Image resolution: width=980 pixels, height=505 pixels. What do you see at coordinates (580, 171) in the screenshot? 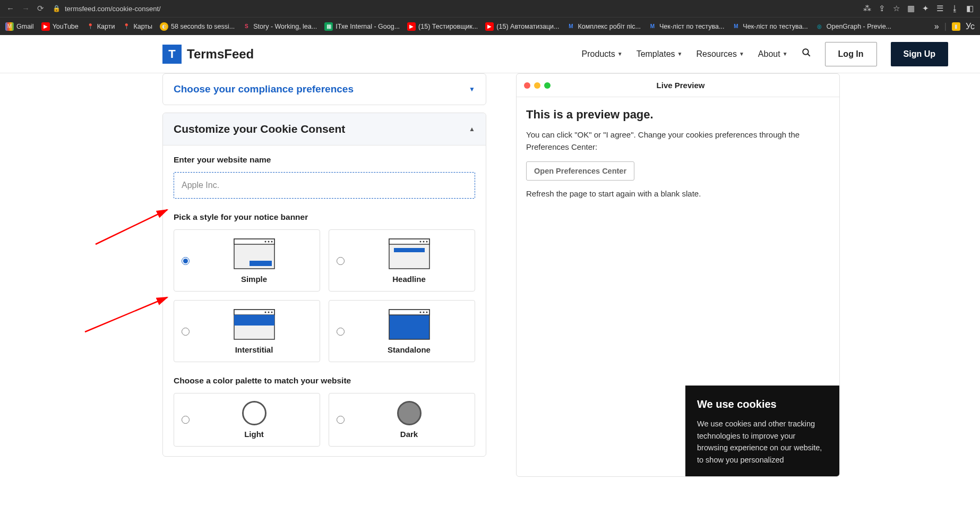
I see `open-preferences-button: Open Preferences Center` at bounding box center [580, 171].